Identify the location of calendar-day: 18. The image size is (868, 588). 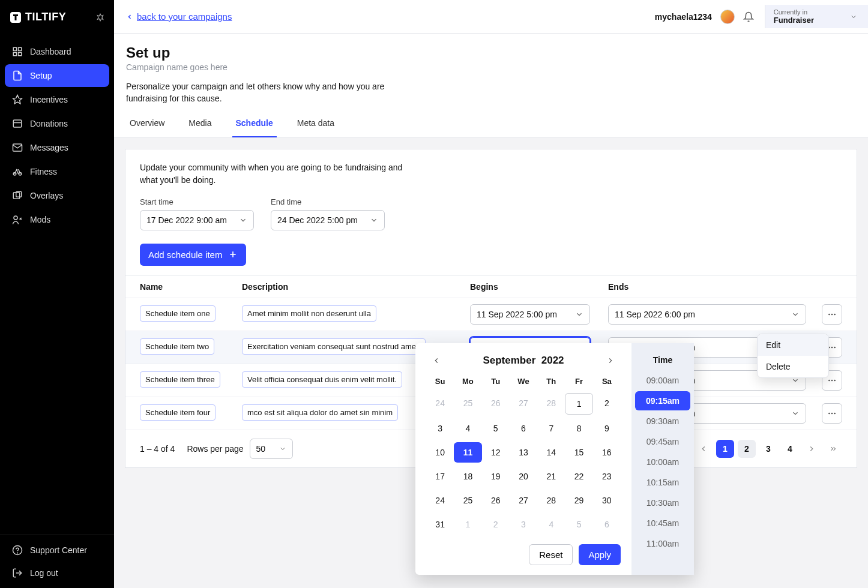
(468, 476).